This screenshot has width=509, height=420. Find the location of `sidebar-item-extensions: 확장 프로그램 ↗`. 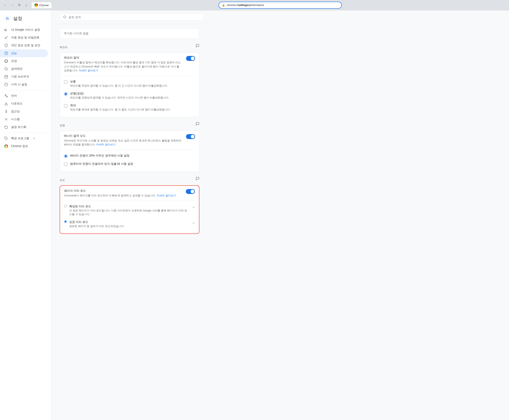

sidebar-item-extensions: 확장 프로그램 ↗ is located at coordinates (24, 138).